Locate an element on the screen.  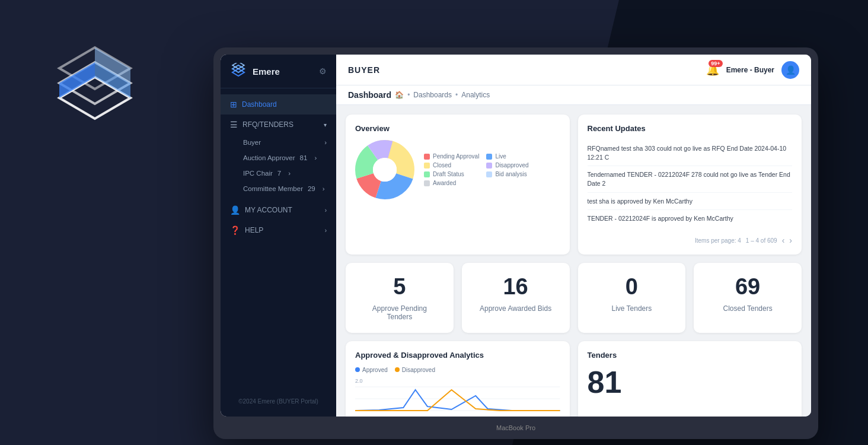
user-name: Emere - Buyer is located at coordinates (751, 70).